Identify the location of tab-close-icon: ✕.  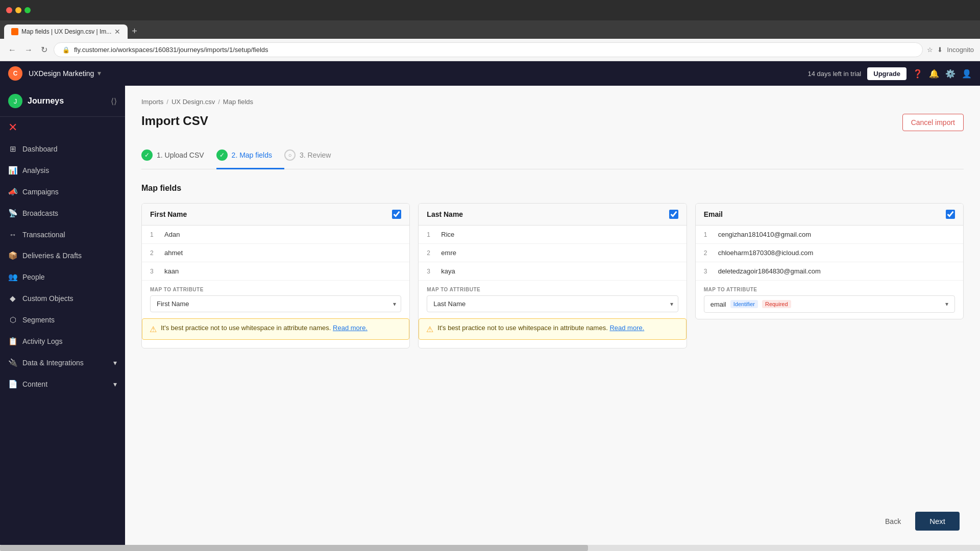
(117, 32).